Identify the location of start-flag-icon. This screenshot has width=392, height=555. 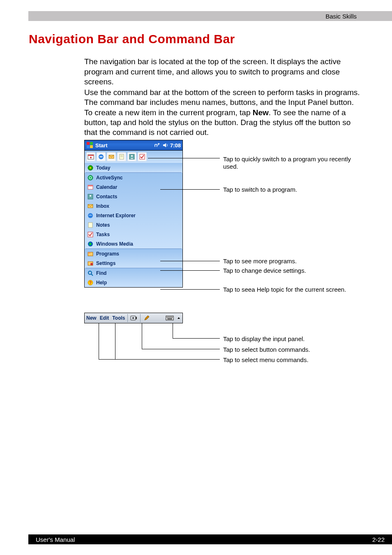
(90, 145).